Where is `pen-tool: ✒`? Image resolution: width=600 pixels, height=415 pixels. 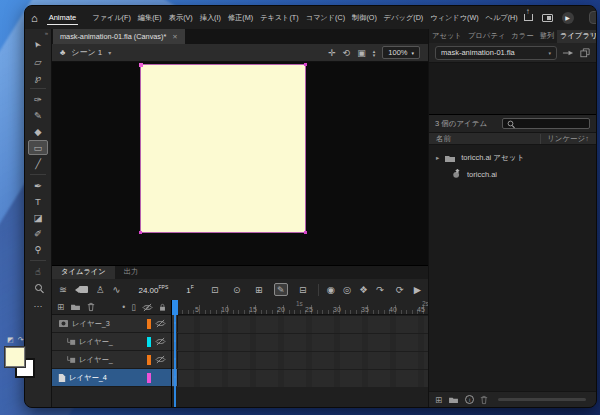 pen-tool: ✒ is located at coordinates (38, 186).